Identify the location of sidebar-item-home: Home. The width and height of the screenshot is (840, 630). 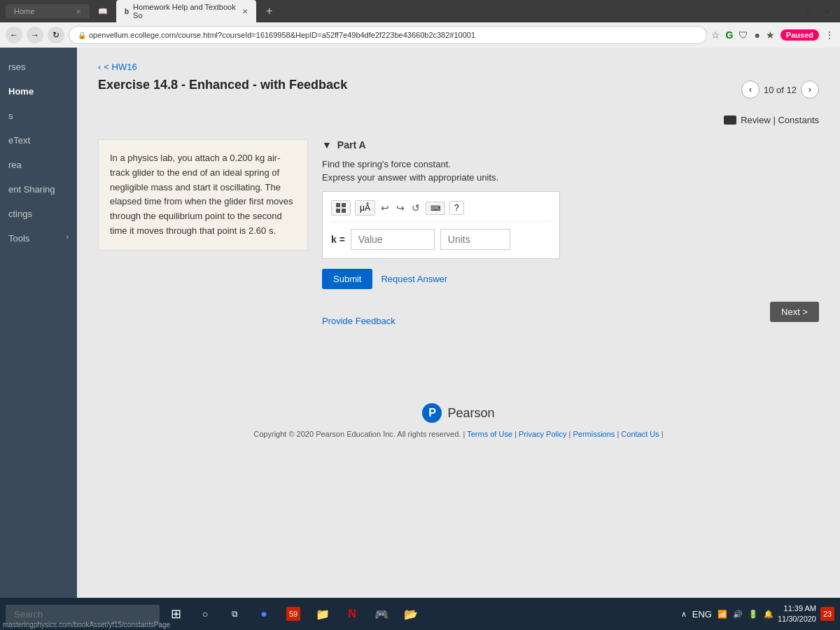
(38, 91).